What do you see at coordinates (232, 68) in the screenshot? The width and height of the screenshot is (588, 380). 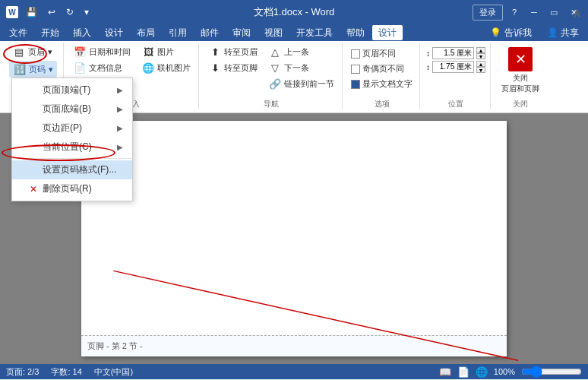 I see `goto-footer-btn: ⬇ 转至页脚` at bounding box center [232, 68].